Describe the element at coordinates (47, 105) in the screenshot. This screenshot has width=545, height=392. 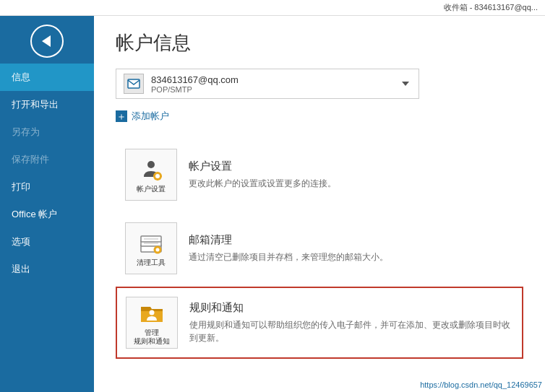
I see `sidebar-item-open-export: 打开和导出` at that location.